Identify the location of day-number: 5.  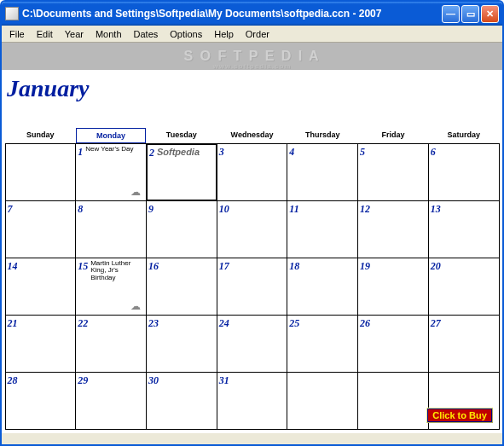
(362, 152).